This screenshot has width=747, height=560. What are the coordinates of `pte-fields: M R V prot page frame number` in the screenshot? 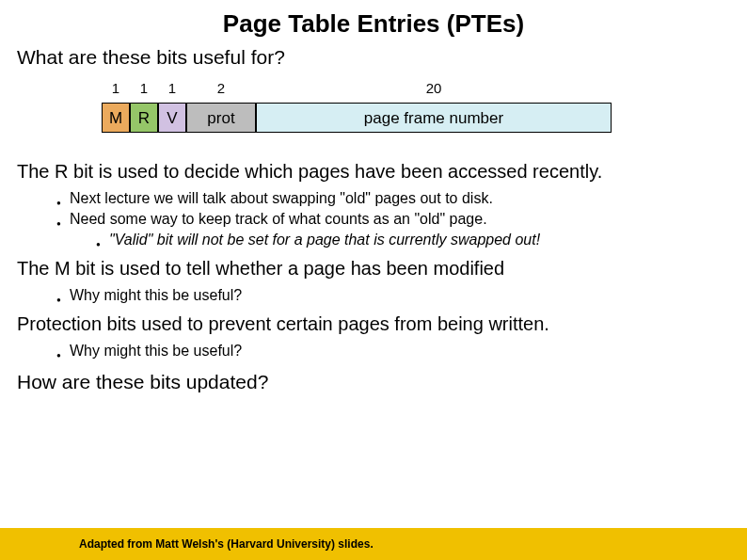 It's located at (424, 118).